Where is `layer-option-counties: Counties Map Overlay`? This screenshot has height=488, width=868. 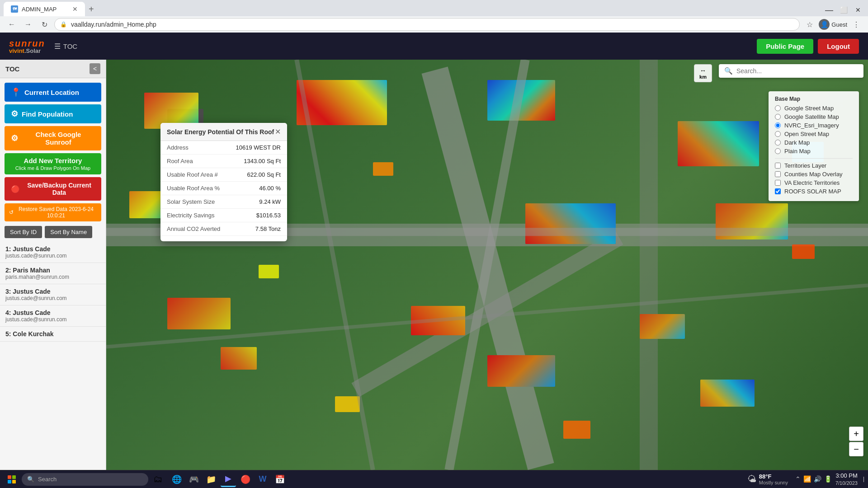 layer-option-counties: Counties Map Overlay is located at coordinates (814, 174).